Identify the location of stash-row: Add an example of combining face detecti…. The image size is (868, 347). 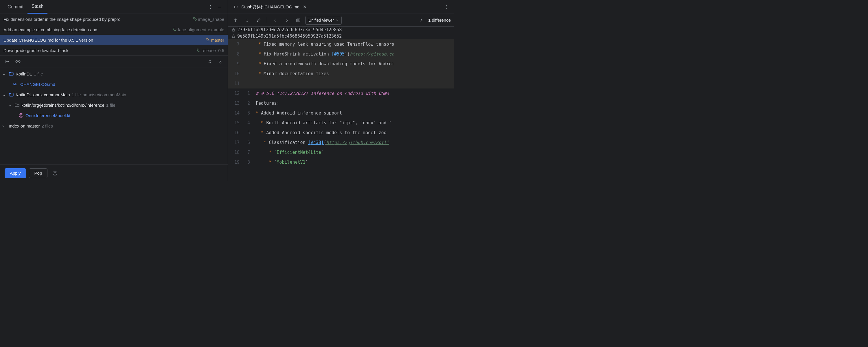
(114, 30).